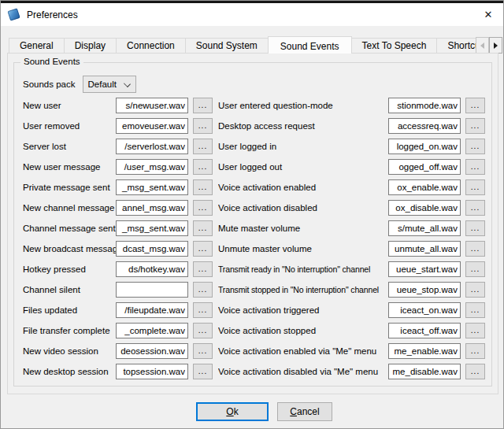  I want to click on event-row-file-transfer-complete: File transfer complete ..., so click(118, 331).